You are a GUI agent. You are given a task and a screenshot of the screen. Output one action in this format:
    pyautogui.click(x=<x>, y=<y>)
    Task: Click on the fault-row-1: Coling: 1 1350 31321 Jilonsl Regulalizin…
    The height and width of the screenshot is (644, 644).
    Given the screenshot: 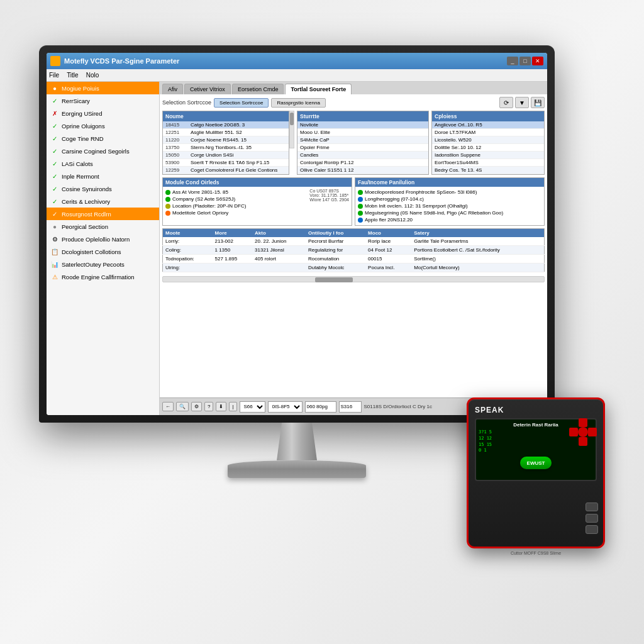 What is the action you would take?
    pyautogui.click(x=353, y=250)
    